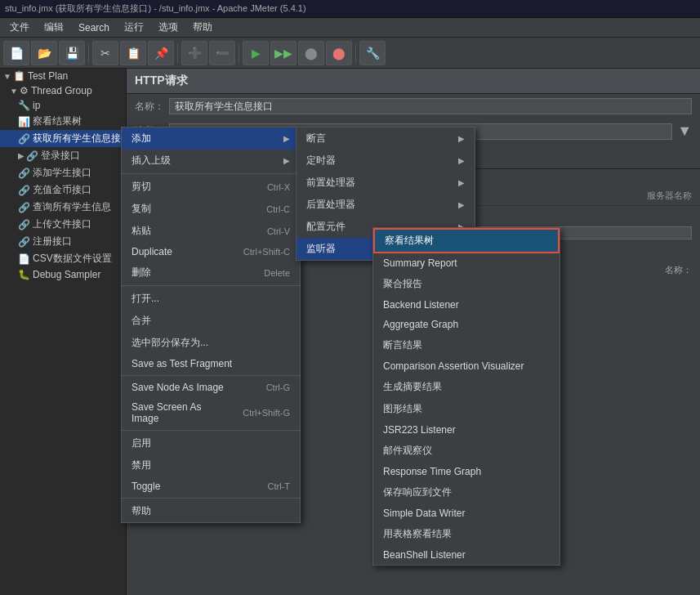 The width and height of the screenshot is (700, 595). What do you see at coordinates (211, 512) in the screenshot?
I see `ctx-help: 帮助` at bounding box center [211, 512].